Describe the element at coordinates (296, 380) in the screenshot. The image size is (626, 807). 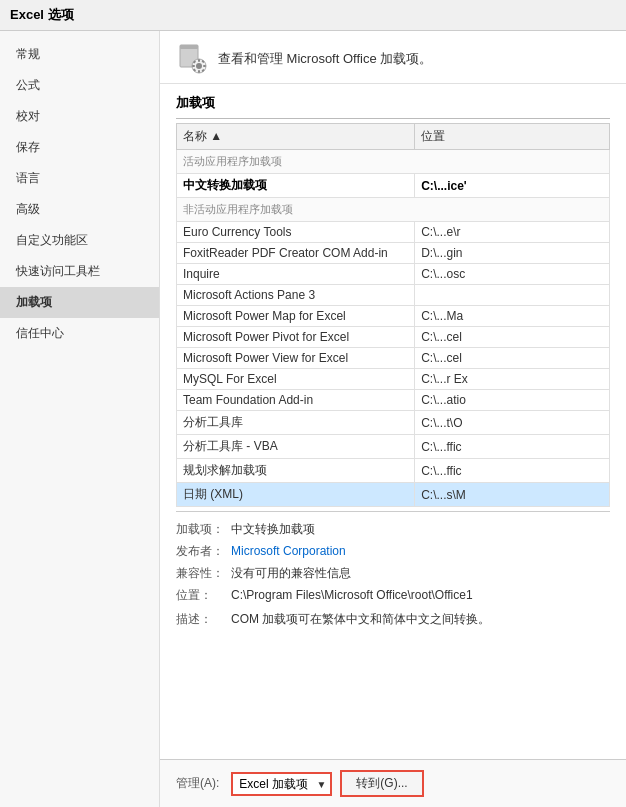
I see `addin-name: MySQL For Excel` at that location.